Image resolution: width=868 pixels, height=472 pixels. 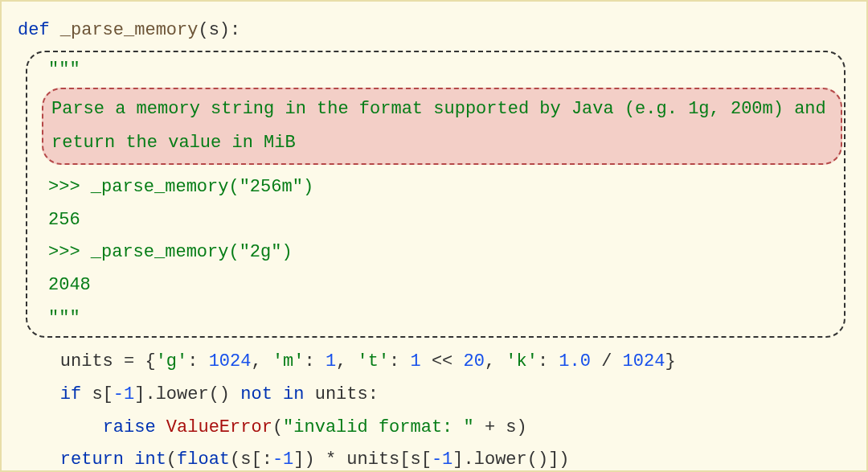 What do you see at coordinates (198, 362) in the screenshot?
I see `colon-1: :` at bounding box center [198, 362].